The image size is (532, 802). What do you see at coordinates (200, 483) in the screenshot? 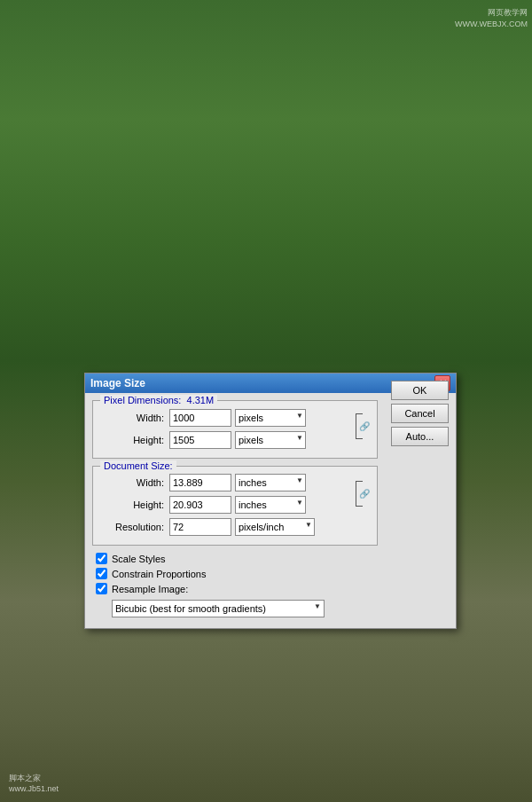
I see `doc-width-input` at bounding box center [200, 483].